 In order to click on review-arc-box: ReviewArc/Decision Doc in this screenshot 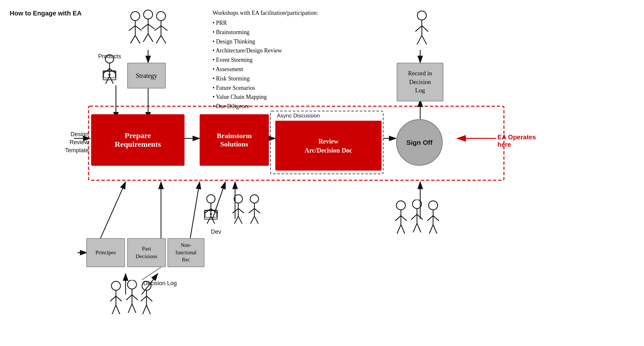, I will do `click(328, 145)`.